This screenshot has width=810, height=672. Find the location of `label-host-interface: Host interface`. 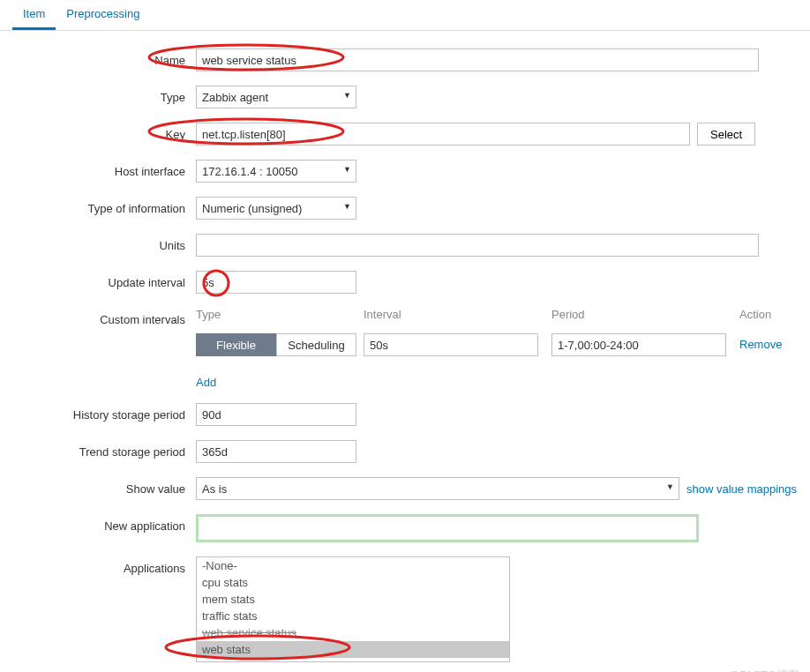

label-host-interface: Host interface is located at coordinates (104, 169).